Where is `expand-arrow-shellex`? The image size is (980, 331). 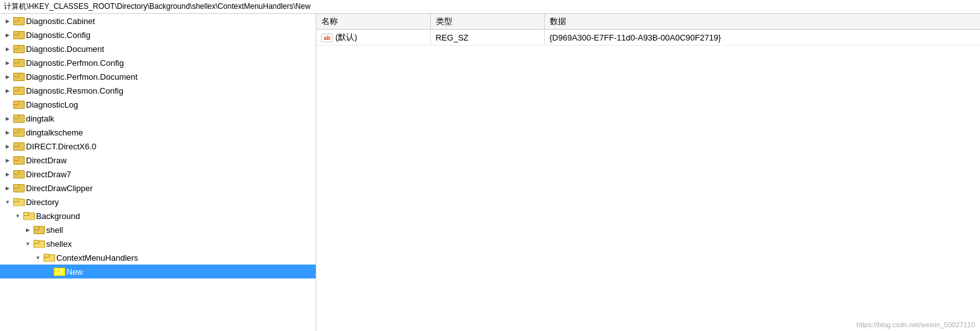 expand-arrow-shellex is located at coordinates (28, 244).